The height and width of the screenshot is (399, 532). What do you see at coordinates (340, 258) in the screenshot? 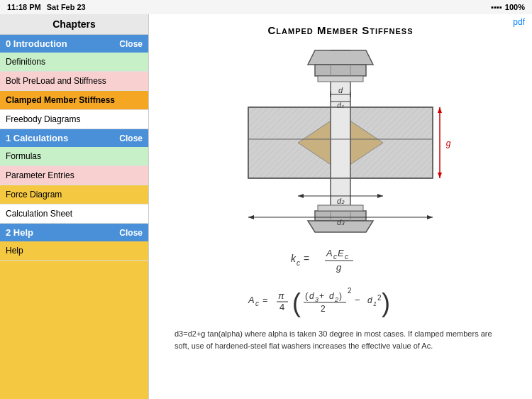
I see `formula-kc-svg: k c = A c E c g` at bounding box center [340, 258].